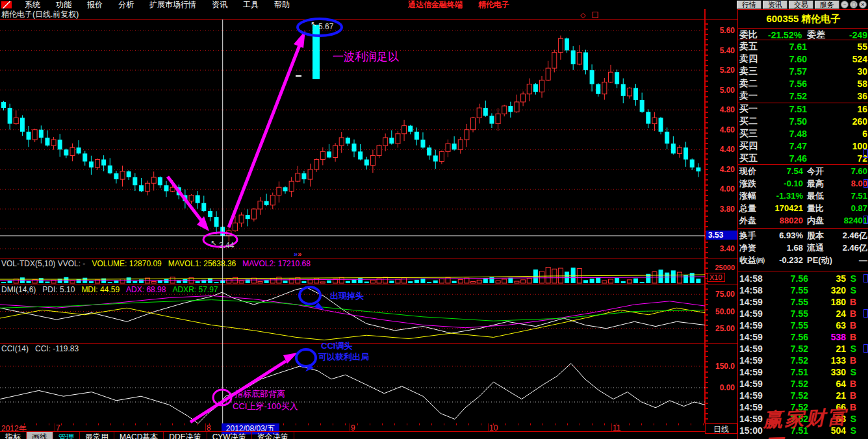 The width and height of the screenshot is (868, 439). Describe the element at coordinates (803, 171) in the screenshot. I see `info-row: 现价7.54今开7.60` at that location.